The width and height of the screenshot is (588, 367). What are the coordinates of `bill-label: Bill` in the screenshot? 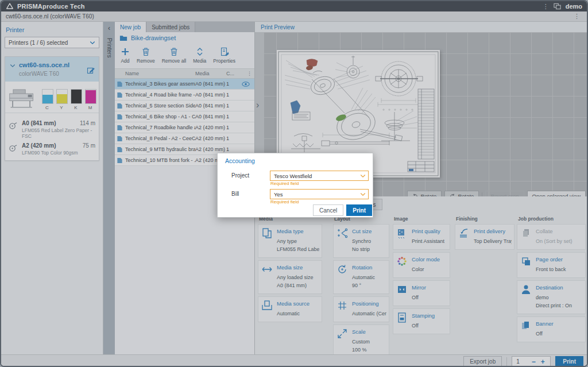 It's located at (235, 194).